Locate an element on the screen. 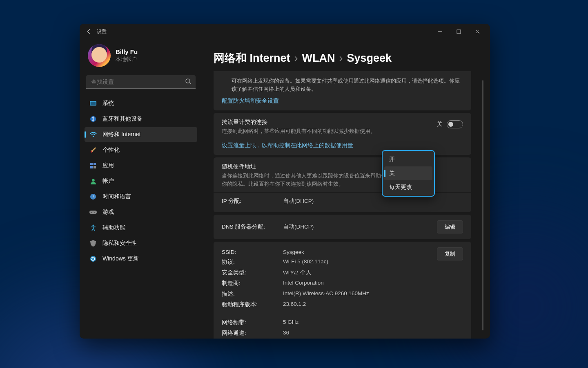  search-box is located at coordinates (141, 82).